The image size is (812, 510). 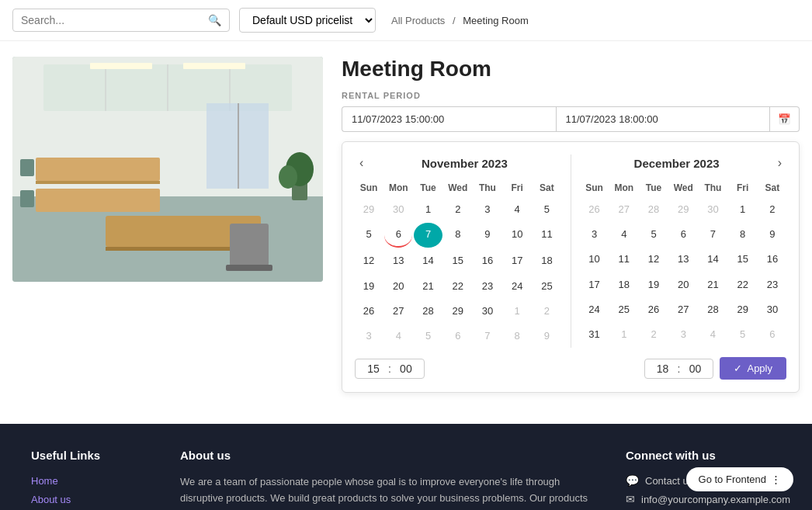 I want to click on start-min-input, so click(x=406, y=369).